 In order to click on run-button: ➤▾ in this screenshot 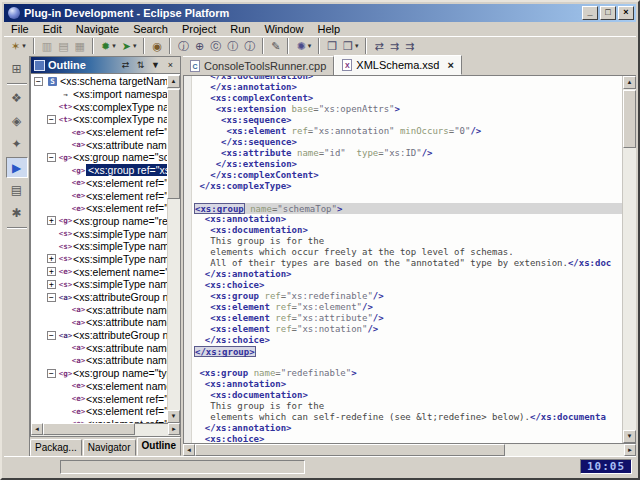, I will do `click(130, 46)`.